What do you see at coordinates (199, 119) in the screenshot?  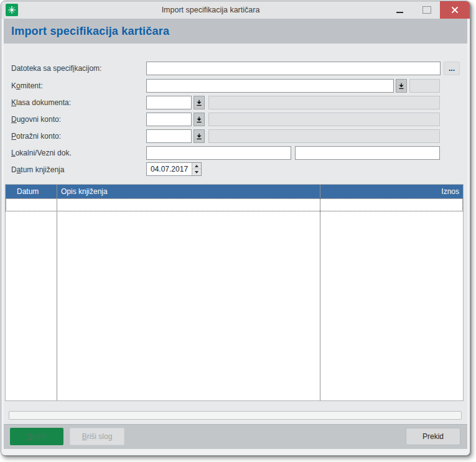 I see `dugovni-dropdown-button` at bounding box center [199, 119].